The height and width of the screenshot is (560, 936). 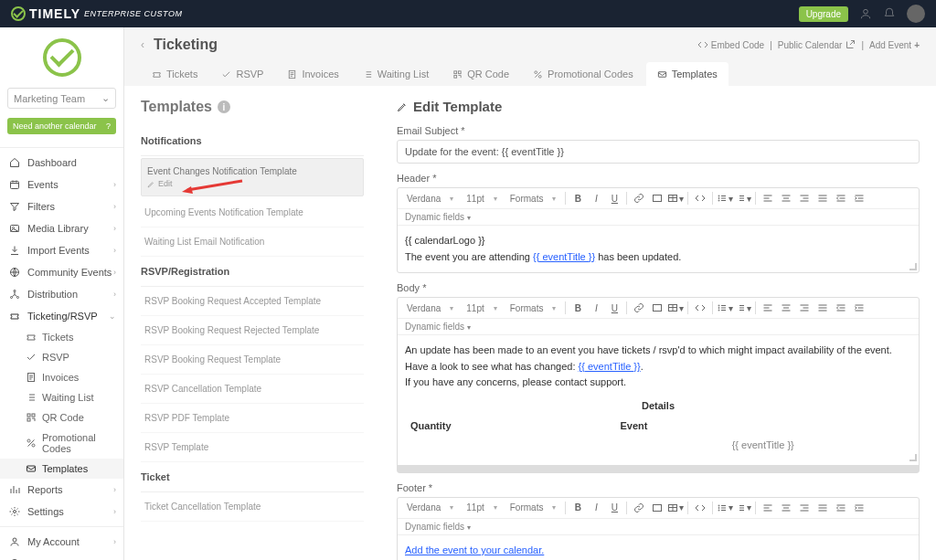 I want to click on avatar, so click(x=916, y=14).